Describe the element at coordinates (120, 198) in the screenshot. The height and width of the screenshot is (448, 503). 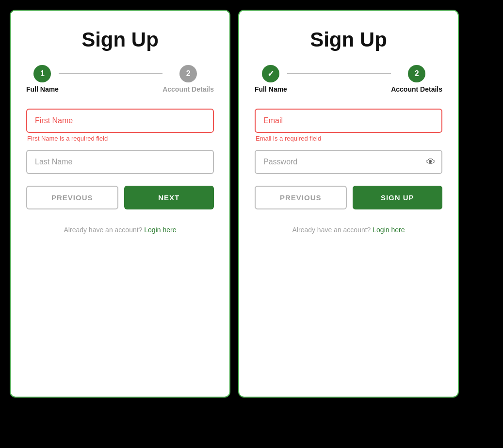
I see `left-btn-row: PREVIOUS NEXT` at that location.